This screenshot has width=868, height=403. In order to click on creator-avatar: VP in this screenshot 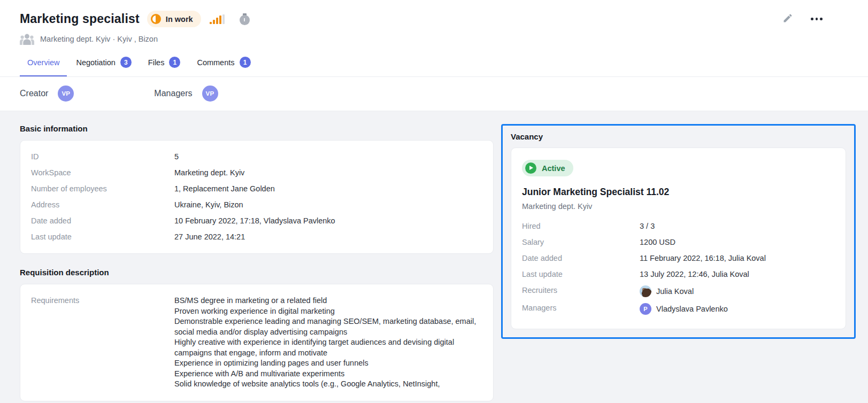, I will do `click(66, 94)`.